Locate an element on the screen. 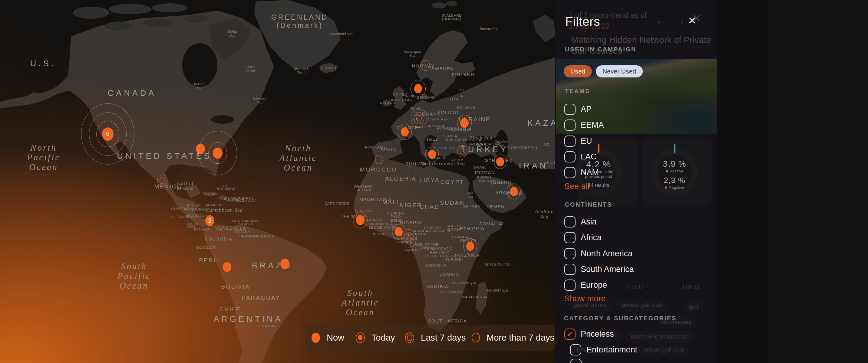 The height and width of the screenshot is (363, 868). checkbox-row-priceless: ✓Priceless is located at coordinates (589, 334).